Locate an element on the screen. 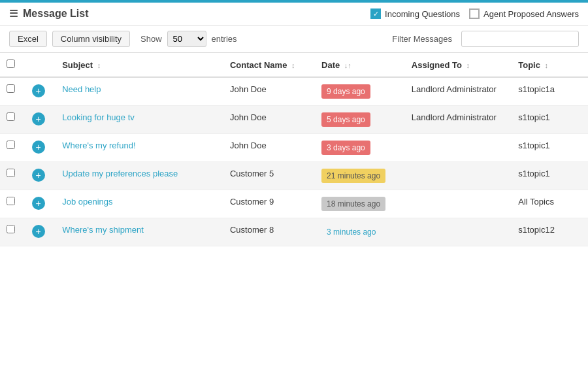 Image resolution: width=588 pixels, height=368 pixels. list-icon: ☰ is located at coordinates (13, 14).